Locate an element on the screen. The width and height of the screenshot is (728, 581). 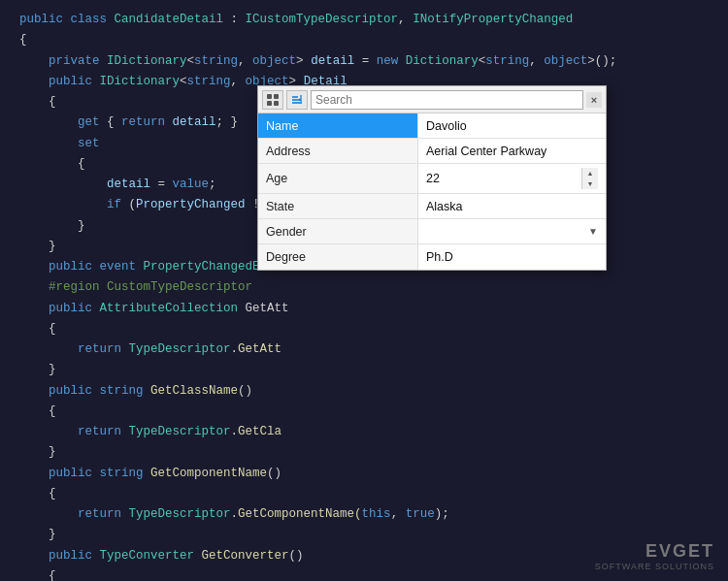
property-value-age: ▲▼ is located at coordinates (513, 178).